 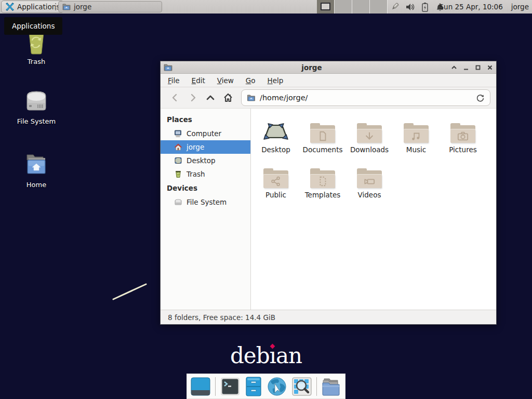 What do you see at coordinates (366, 98) in the screenshot?
I see `location-bar: /home/jorge/` at bounding box center [366, 98].